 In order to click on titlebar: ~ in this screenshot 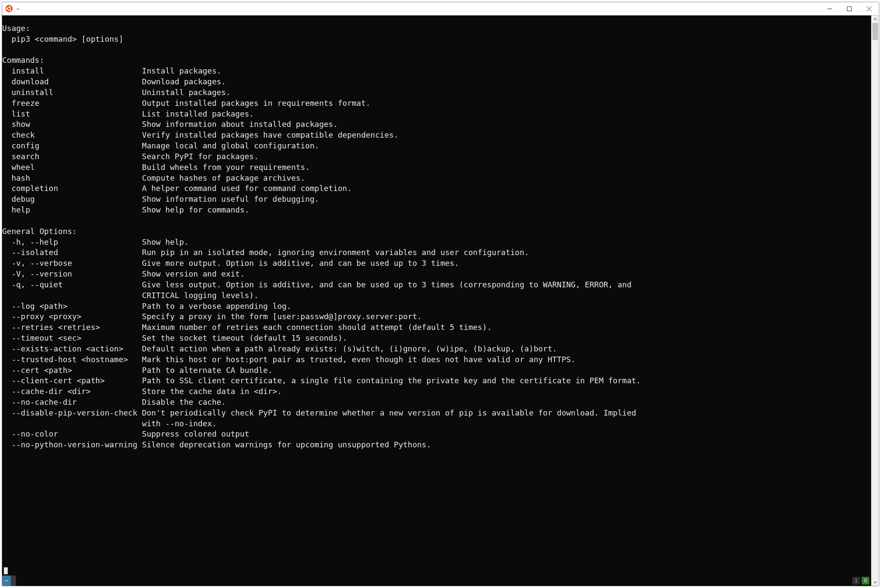, I will do `click(440, 9)`.